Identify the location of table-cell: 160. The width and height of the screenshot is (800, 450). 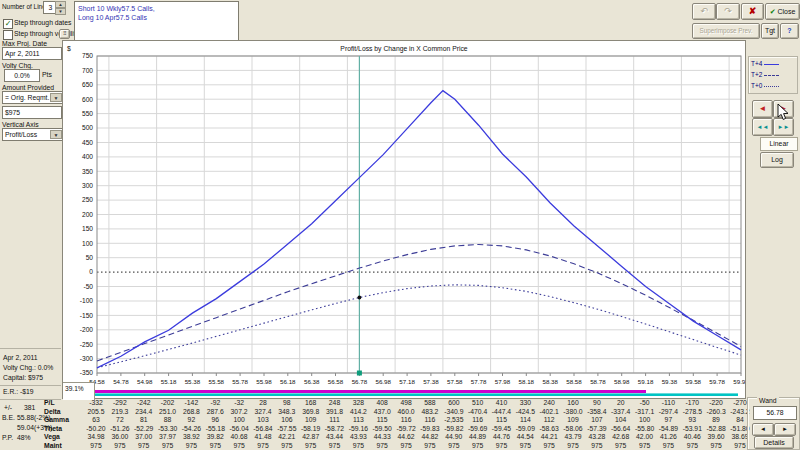
(573, 402).